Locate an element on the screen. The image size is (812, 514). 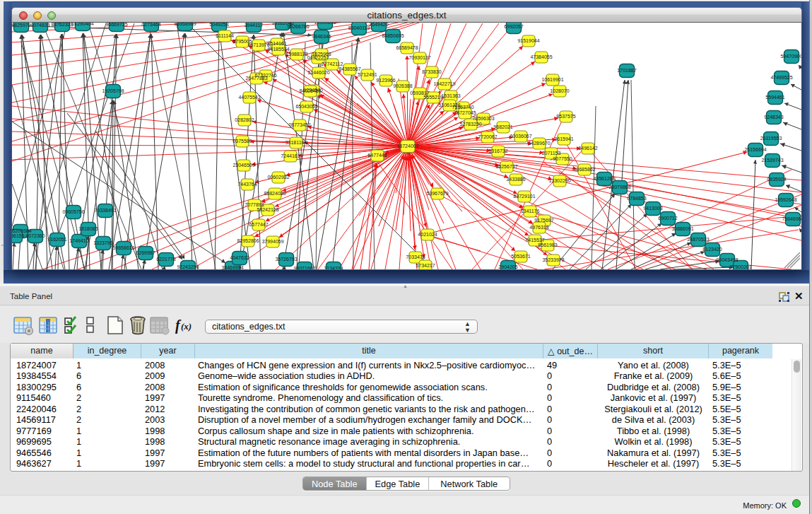
svg-text: 92243298 is located at coordinates (188, 267).